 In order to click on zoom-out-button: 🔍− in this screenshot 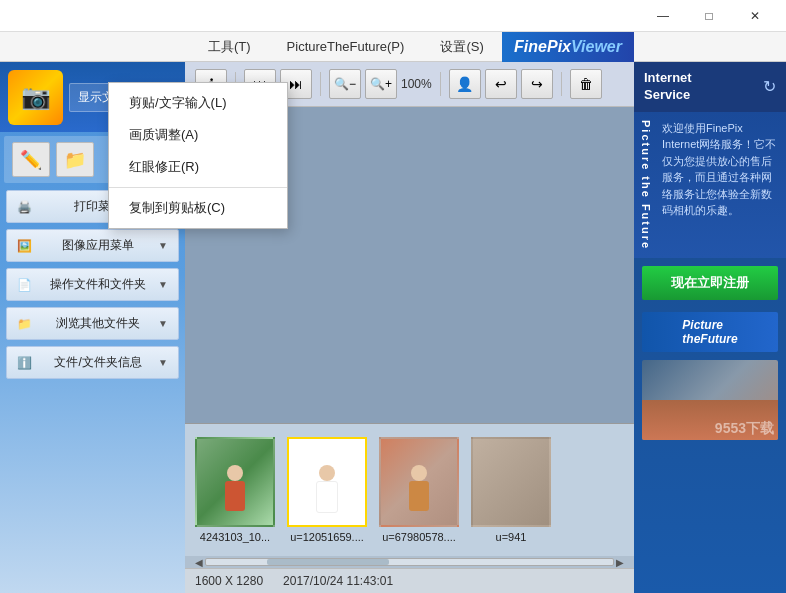, I will do `click(345, 84)`.